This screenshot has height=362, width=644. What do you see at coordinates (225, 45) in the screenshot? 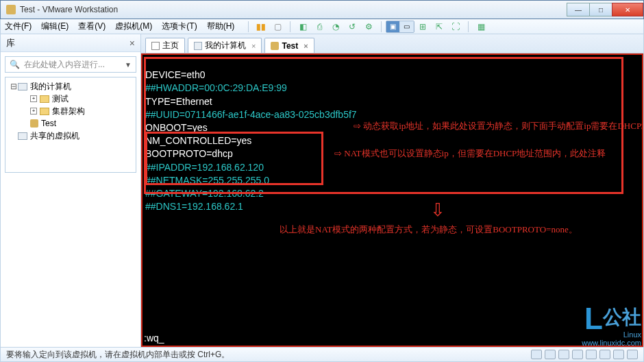
I see `tab-mycomputer: 我的计算机 ×` at bounding box center [225, 45].